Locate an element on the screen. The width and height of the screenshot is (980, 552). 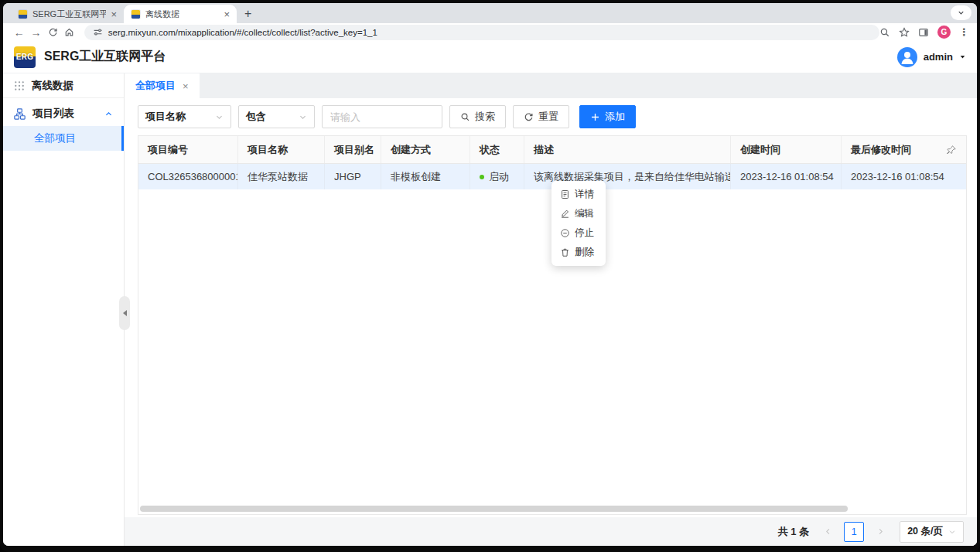
trash-icon is located at coordinates (565, 252).